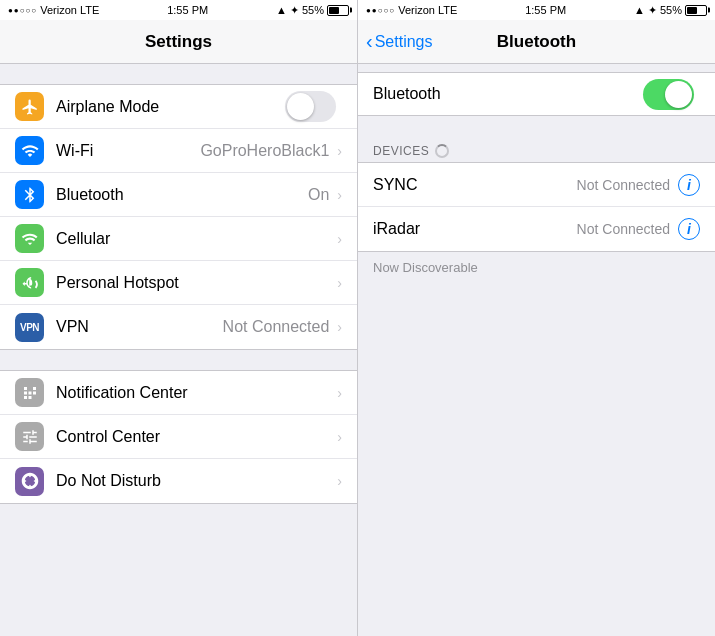  Describe the element at coordinates (340, 327) in the screenshot. I see `vpn-chevron: ›` at that location.